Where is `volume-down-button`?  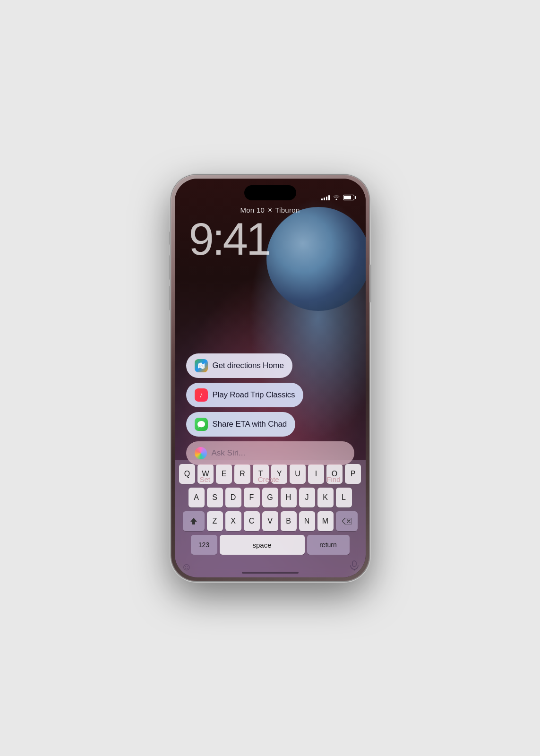
volume-down-button is located at coordinates (170, 298).